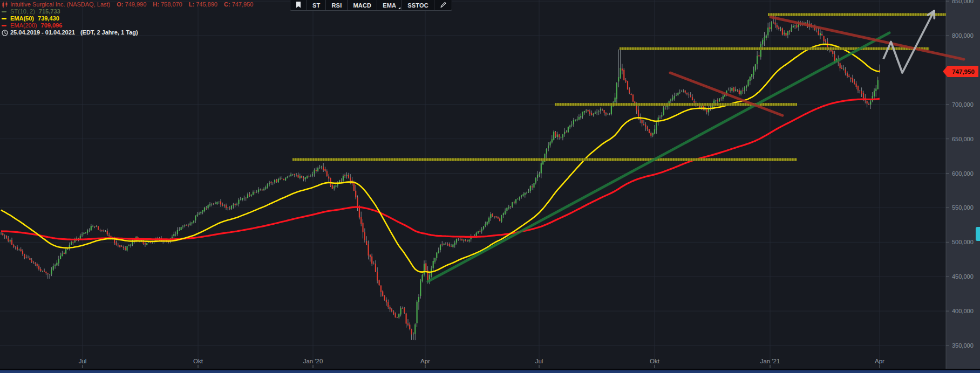 The image size is (980, 373). I want to click on price-axis-label: 550,000, so click(963, 208).